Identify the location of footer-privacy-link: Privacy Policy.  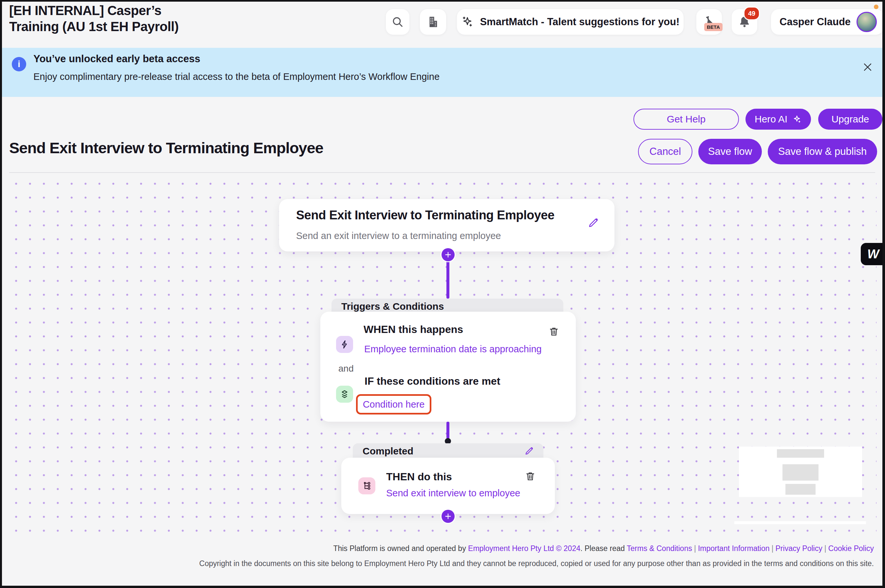
(799, 548).